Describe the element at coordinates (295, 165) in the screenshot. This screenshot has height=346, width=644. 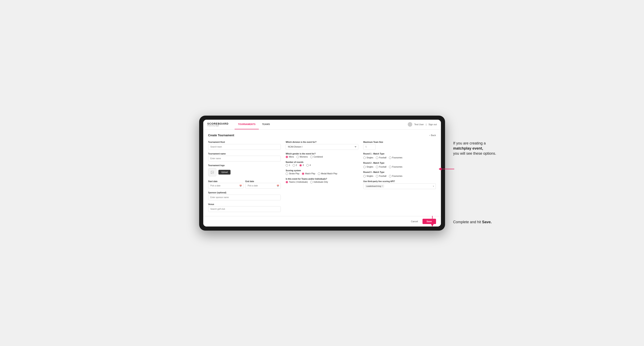
I see `rounds-2: 2` at that location.